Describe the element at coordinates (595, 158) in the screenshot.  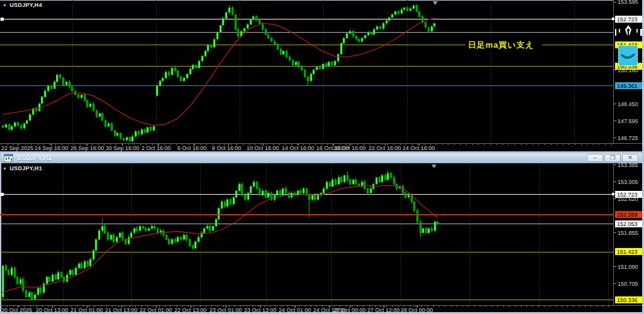
I see `minimize-button: –` at that location.